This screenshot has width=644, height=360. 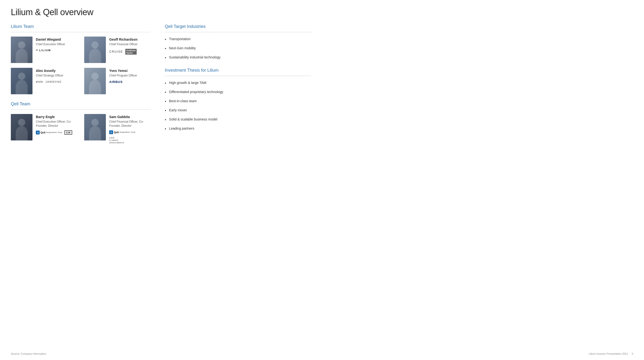 I want to click on thesis-differentiated: Differentiated proprietary technology, so click(x=196, y=92).